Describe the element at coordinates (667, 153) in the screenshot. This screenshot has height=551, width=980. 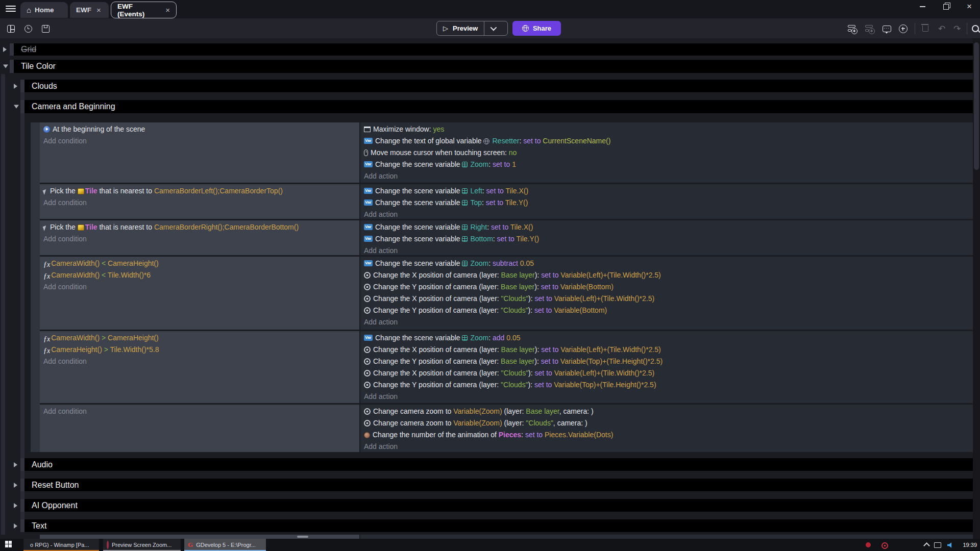
I see `event-line: Move mouse cursor when touching screen: …` at that location.